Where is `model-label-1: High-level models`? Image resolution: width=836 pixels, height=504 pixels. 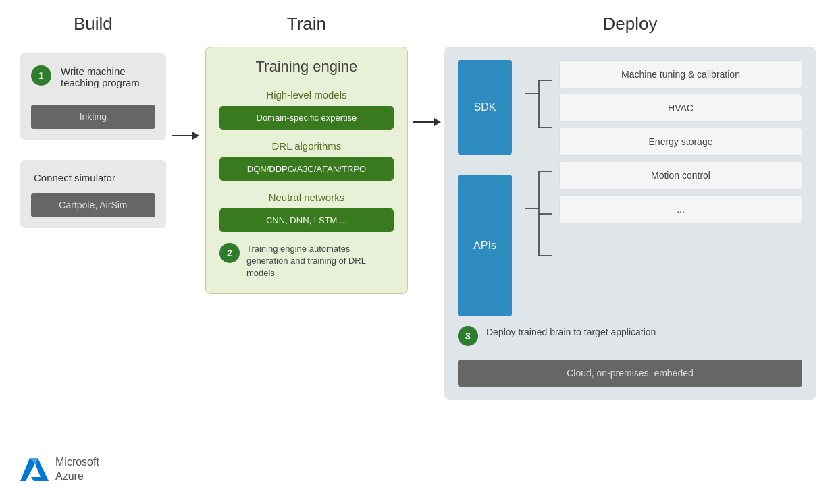
model-label-1: High-level models is located at coordinates (307, 94).